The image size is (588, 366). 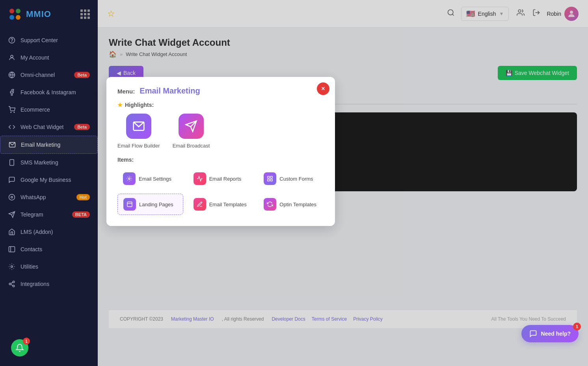 What do you see at coordinates (291, 204) in the screenshot?
I see `item-optin-templates: Optin Templates` at bounding box center [291, 204].